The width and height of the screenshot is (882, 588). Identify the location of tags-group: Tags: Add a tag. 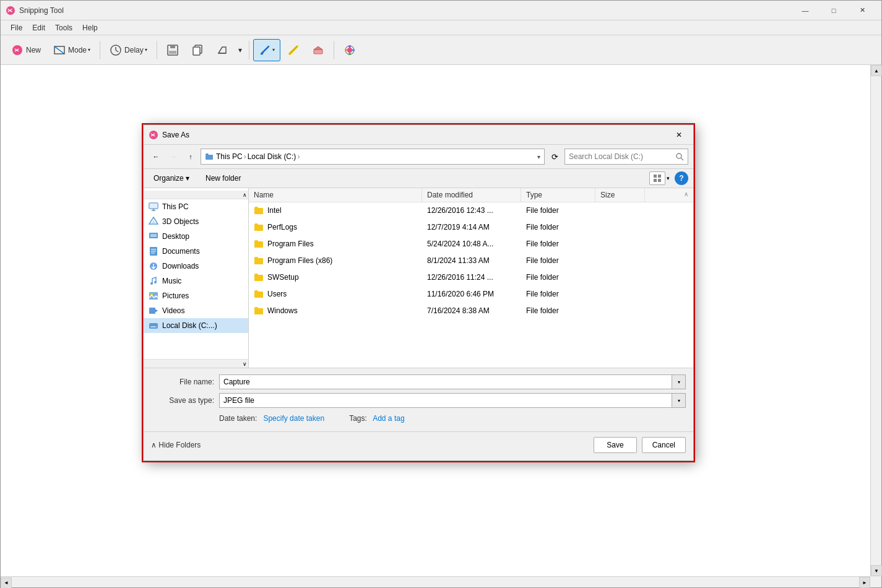
(376, 418).